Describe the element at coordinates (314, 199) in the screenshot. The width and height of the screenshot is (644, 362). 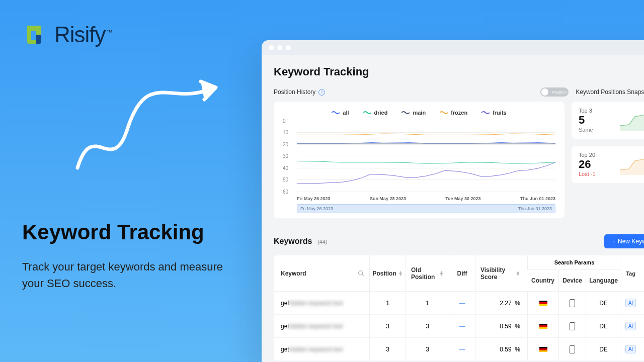
I see `x-tick: Fri May 26 2023` at that location.